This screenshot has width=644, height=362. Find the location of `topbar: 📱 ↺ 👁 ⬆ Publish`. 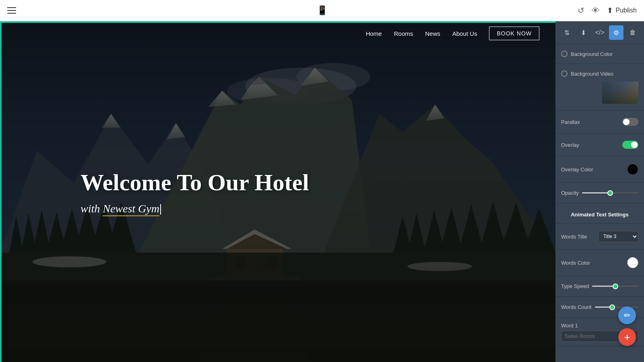

topbar: 📱 ↺ 👁 ⬆ Publish is located at coordinates (322, 10).